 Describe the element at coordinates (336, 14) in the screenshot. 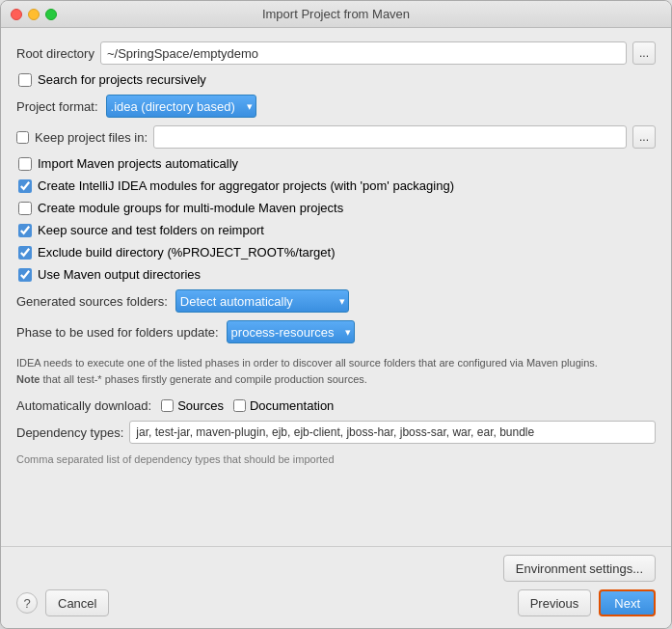

I see `title-bar: Import Project from Maven` at that location.